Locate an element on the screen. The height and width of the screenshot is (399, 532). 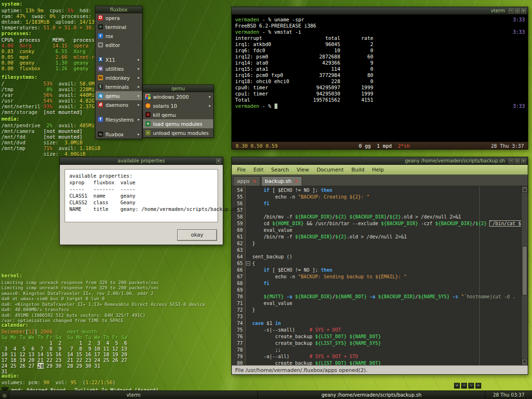
menu-item-label: mldonkey is located at coordinates (118, 78).